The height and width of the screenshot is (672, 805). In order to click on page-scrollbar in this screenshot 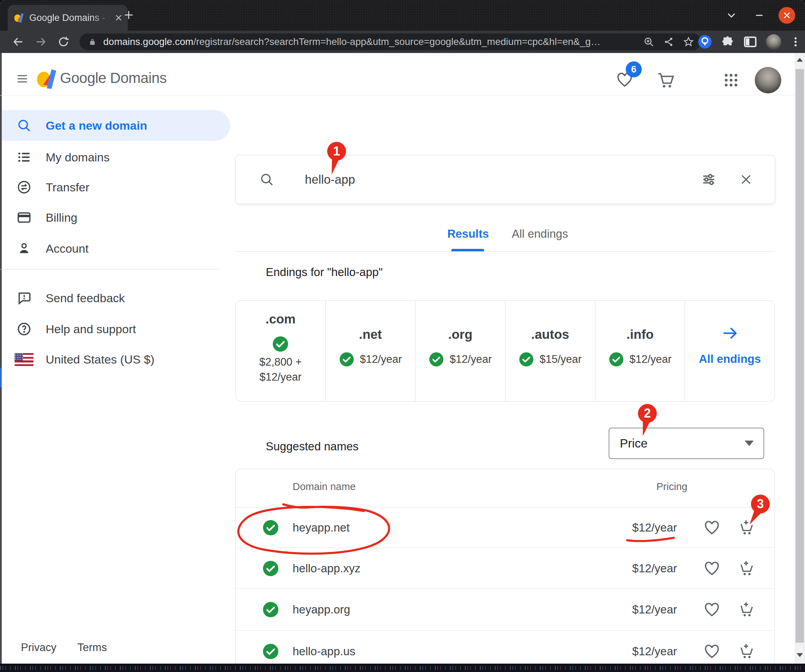, I will do `click(800, 362)`.